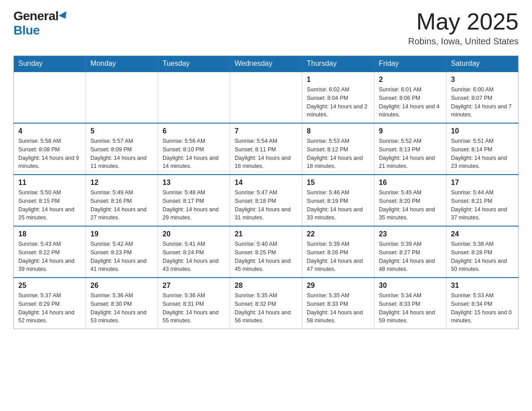 The image size is (532, 411). I want to click on calendar-cell: 8Sunrise: 5:53 AMSunset: 8:12 PMDaylight…, so click(339, 149).